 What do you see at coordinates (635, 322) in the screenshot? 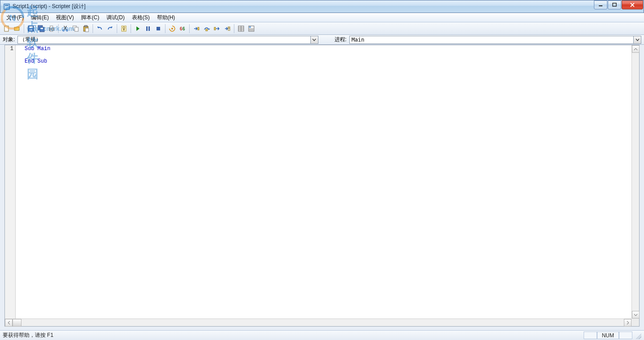
I see `scroll-corner` at bounding box center [635, 322].